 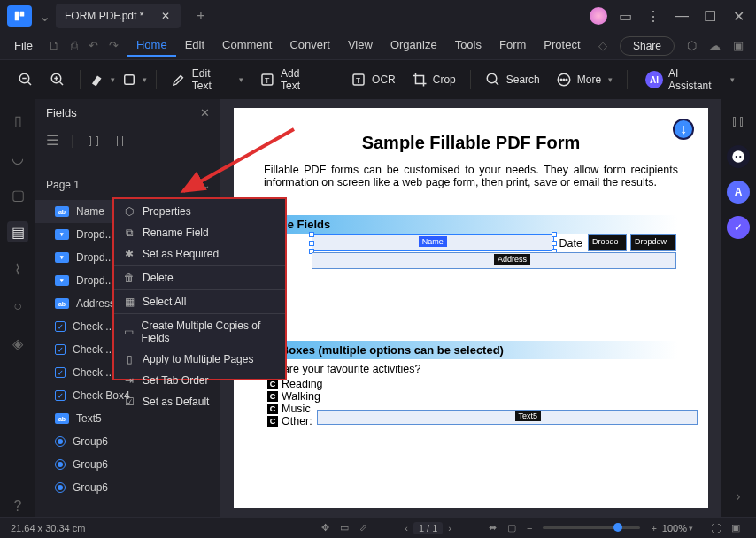 I want to click on new-tab-button: +, so click(x=200, y=16).